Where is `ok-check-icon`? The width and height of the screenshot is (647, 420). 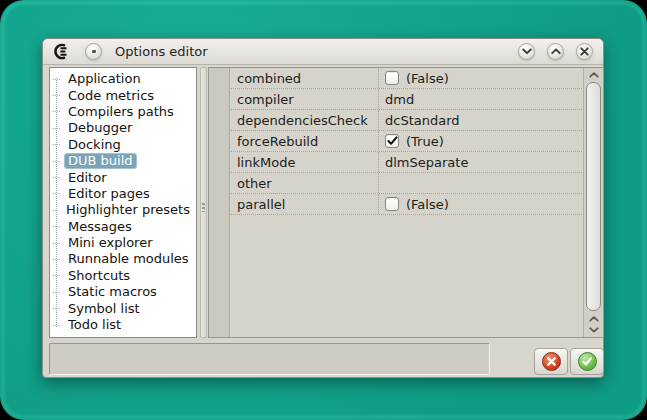 ok-check-icon is located at coordinates (588, 362).